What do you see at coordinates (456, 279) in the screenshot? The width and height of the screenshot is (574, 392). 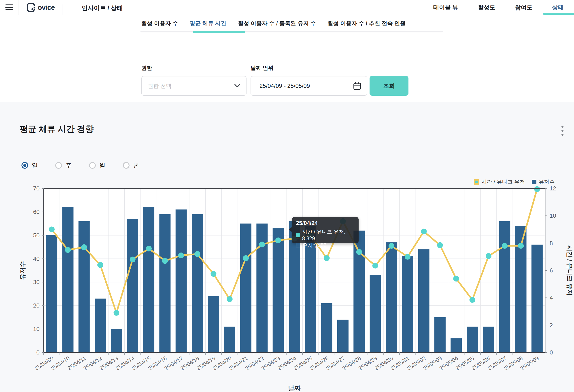 I see `line-point-25/05/04` at bounding box center [456, 279].